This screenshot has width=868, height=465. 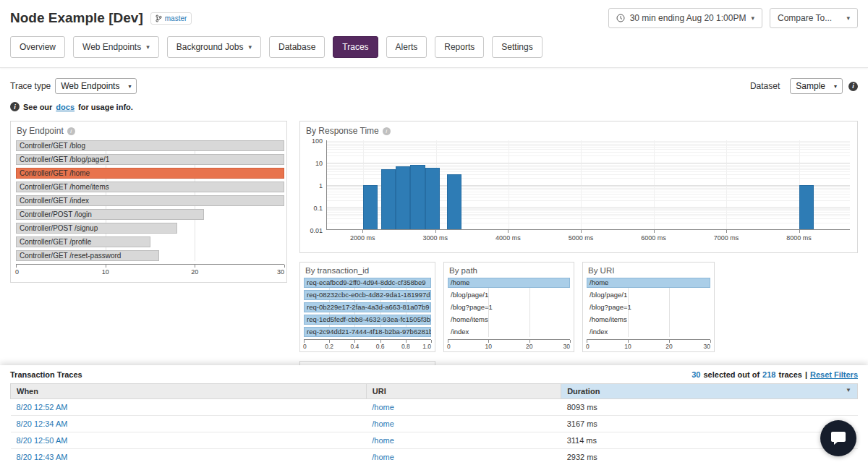 What do you see at coordinates (150, 229) in the screenshot?
I see `facet-row: Controller/POST /signup` at bounding box center [150, 229].